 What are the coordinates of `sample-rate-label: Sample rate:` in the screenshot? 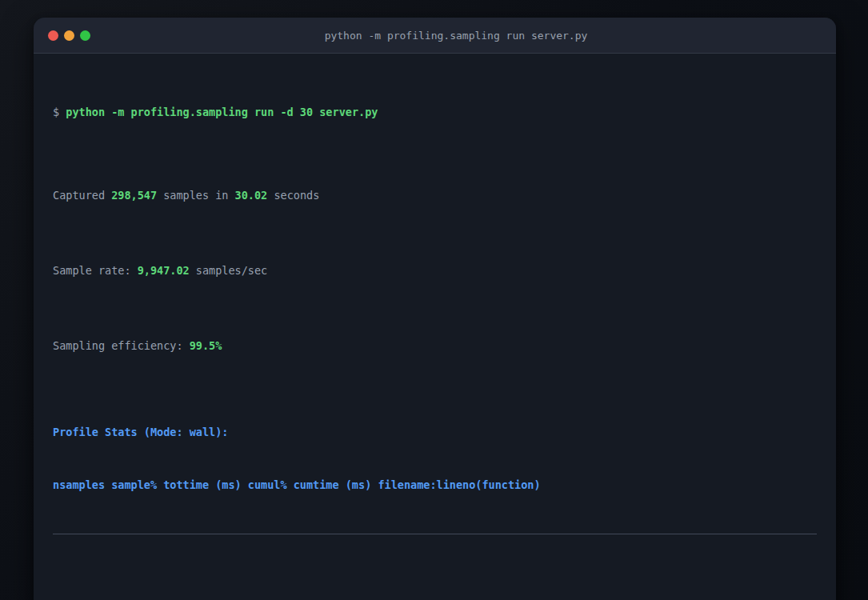 It's located at (95, 270).